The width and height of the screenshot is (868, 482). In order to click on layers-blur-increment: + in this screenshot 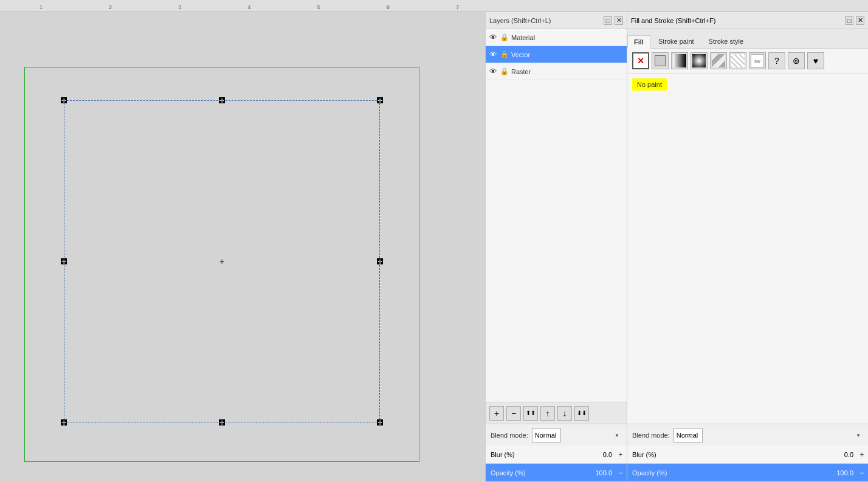, I will do `click(621, 455)`.